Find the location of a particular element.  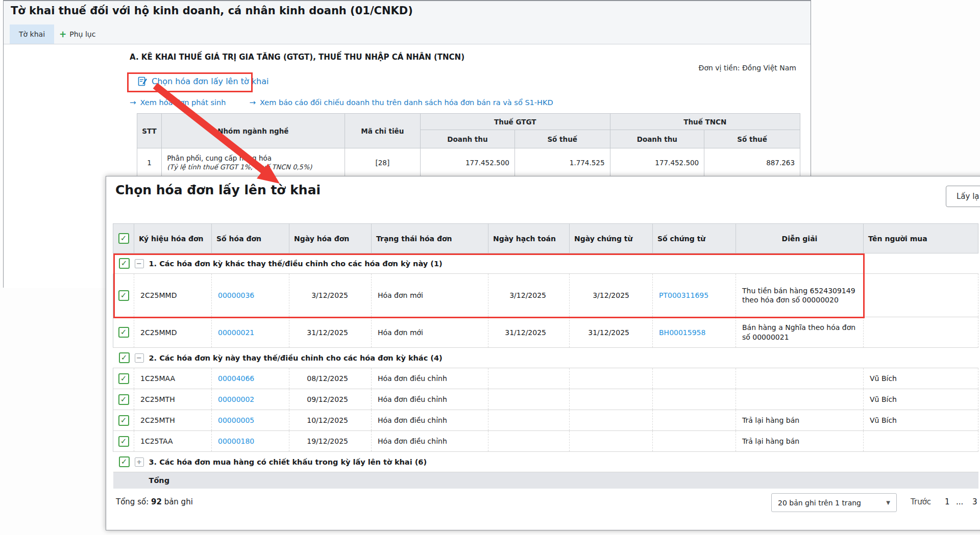

section-a-title: A. KÊ KHAI THUẾ GIÁ TRỊ GIA TĂNG (GTGT),… is located at coordinates (297, 57).